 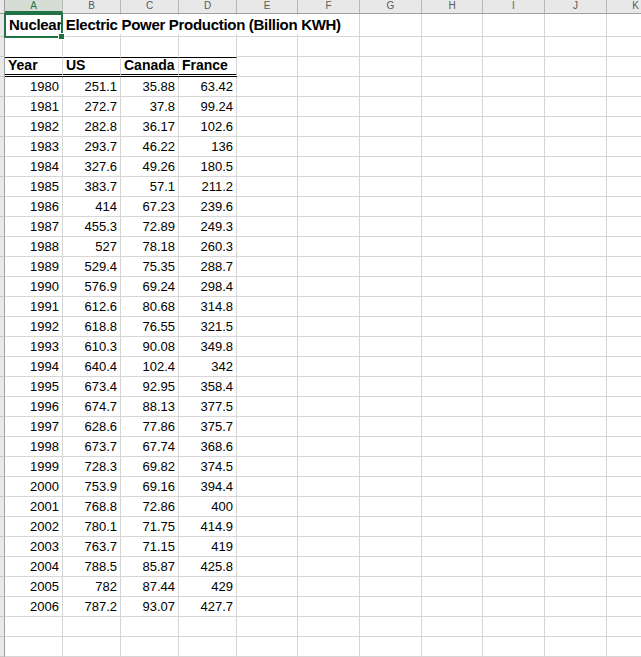 I want to click on cell-H2, so click(x=452, y=47).